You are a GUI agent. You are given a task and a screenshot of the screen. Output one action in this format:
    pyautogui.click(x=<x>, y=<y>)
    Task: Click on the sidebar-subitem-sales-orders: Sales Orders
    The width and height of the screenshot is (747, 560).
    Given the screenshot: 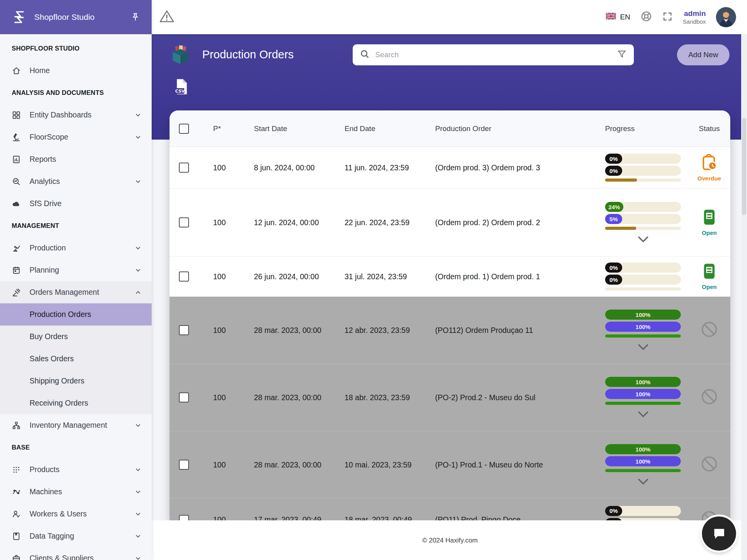 What is the action you would take?
    pyautogui.click(x=76, y=359)
    